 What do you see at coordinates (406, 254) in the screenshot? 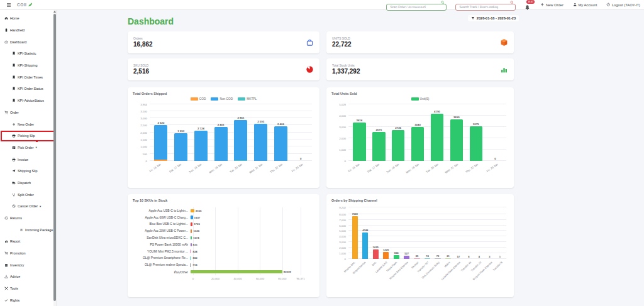
I see `bar-value-label: 527` at bounding box center [406, 254].